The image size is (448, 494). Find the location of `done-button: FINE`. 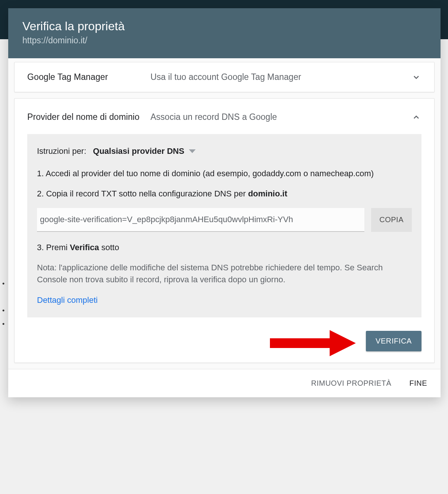

done-button: FINE is located at coordinates (418, 383).